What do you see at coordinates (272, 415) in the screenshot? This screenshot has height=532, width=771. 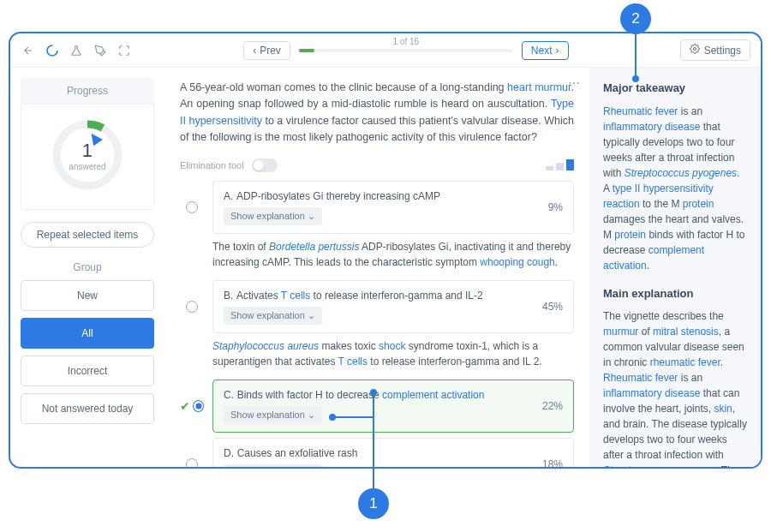 I see `show-explanation-c: Show explanation ⌄` at bounding box center [272, 415].